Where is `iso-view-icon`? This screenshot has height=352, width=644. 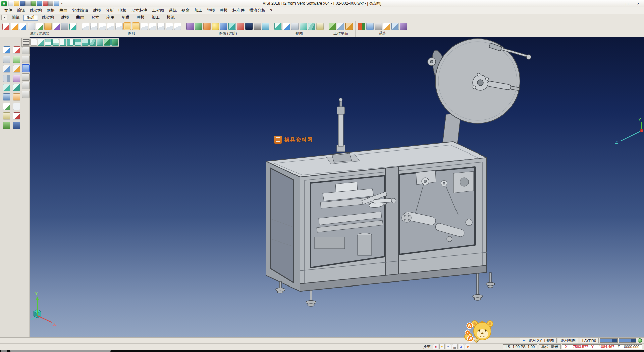
iso-view-icon is located at coordinates (41, 42).